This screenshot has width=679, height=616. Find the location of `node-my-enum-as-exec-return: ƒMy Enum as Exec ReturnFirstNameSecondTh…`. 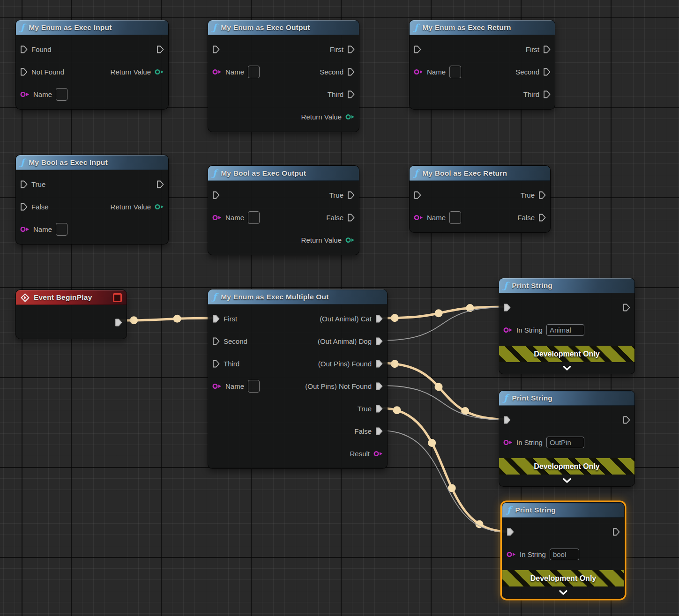

node-my-enum-as-exec-return: ƒMy Enum as Exec ReturnFirstNameSecondTh… is located at coordinates (482, 65).